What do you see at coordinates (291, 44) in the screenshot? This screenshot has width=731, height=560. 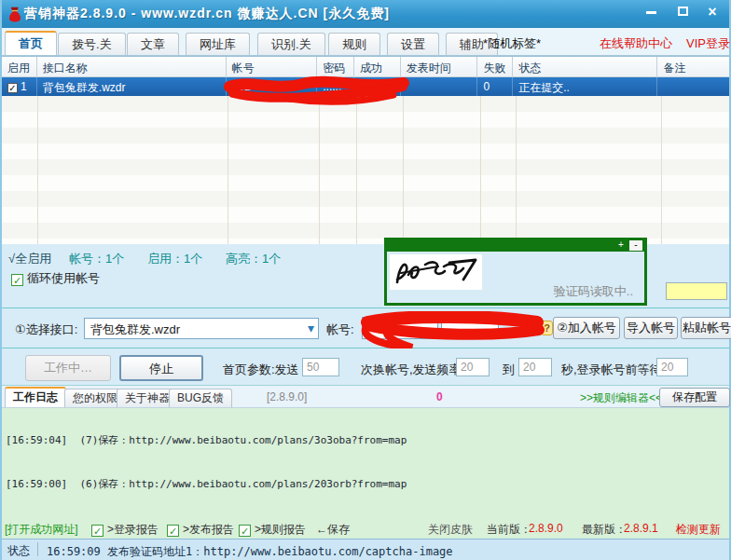 I see `tab-recognize: 识别.关` at bounding box center [291, 44].